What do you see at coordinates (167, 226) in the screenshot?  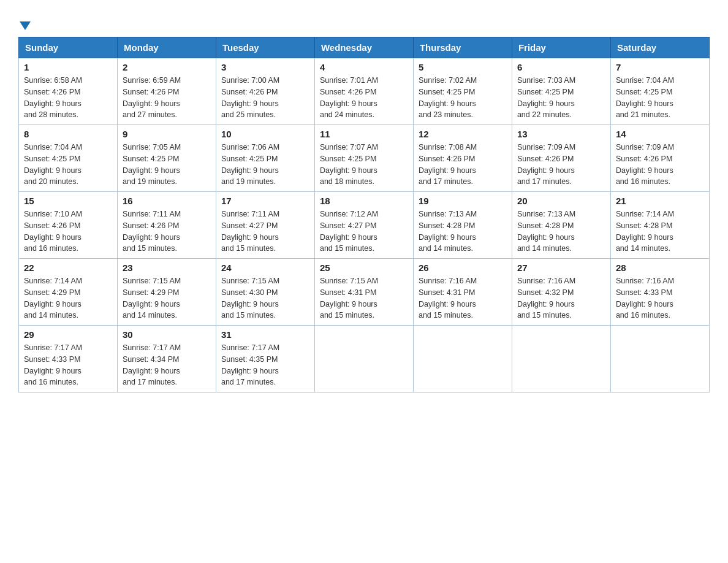 I see `calendar-cell: 16 Sunrise: 7:11 AM Sunset: 4:26 PM Dayl…` at bounding box center [167, 226].